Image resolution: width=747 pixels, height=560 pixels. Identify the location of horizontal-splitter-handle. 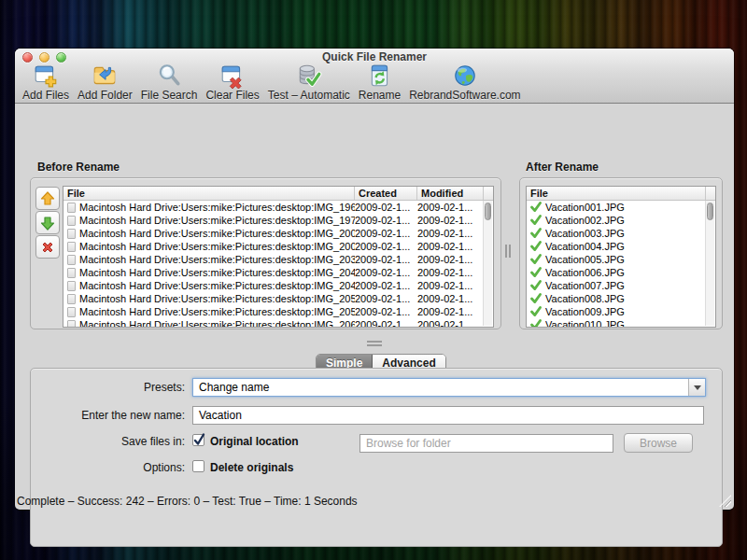
(374, 343).